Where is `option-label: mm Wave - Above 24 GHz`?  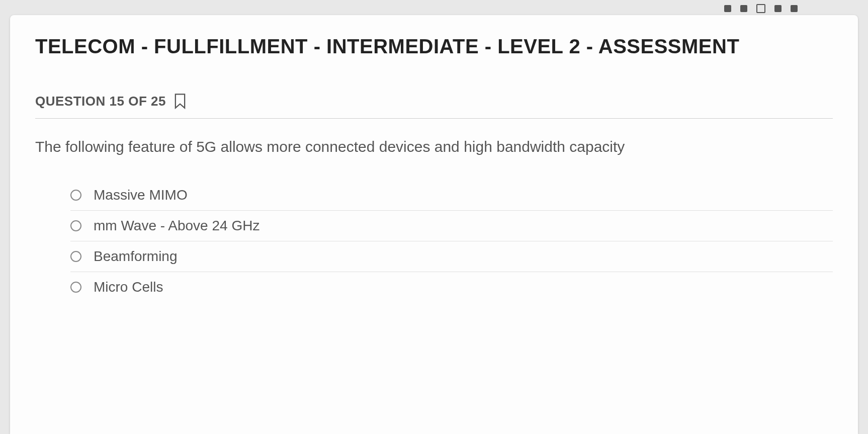
option-label: mm Wave - Above 24 GHz is located at coordinates (177, 226).